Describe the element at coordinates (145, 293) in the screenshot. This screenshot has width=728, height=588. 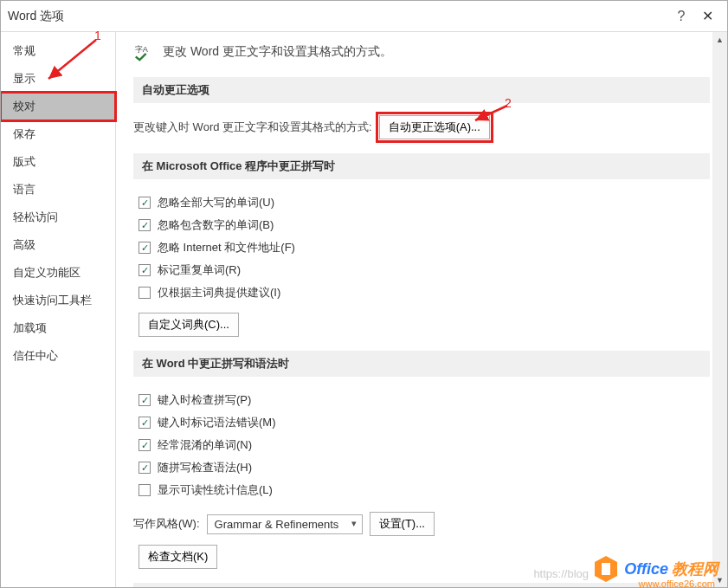
I see `cb-main-dict` at that location.